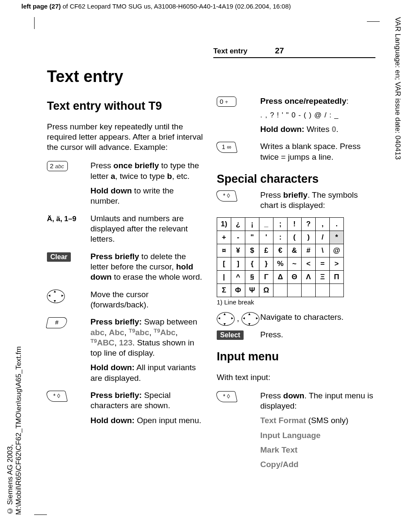 The height and width of the screenshot is (532, 407). What do you see at coordinates (323, 225) in the screenshot?
I see `symbol-cell: ,` at bounding box center [323, 225].